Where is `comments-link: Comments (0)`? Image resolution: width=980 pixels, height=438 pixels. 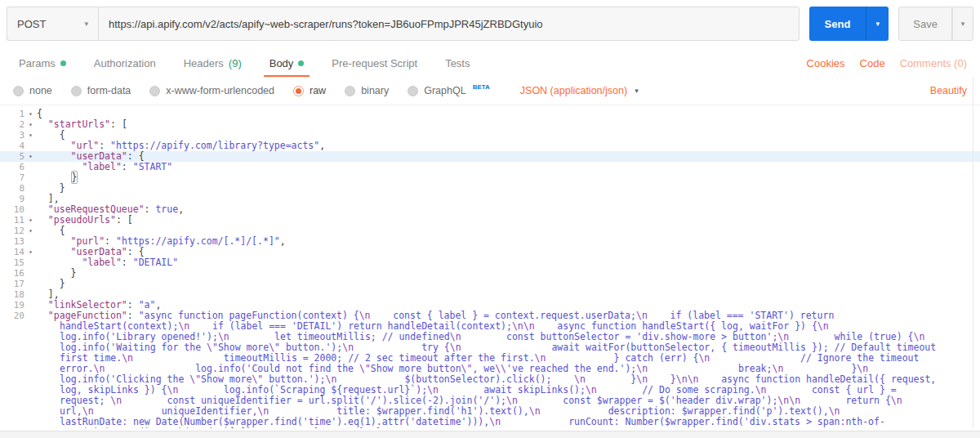 comments-link: Comments (0) is located at coordinates (933, 64).